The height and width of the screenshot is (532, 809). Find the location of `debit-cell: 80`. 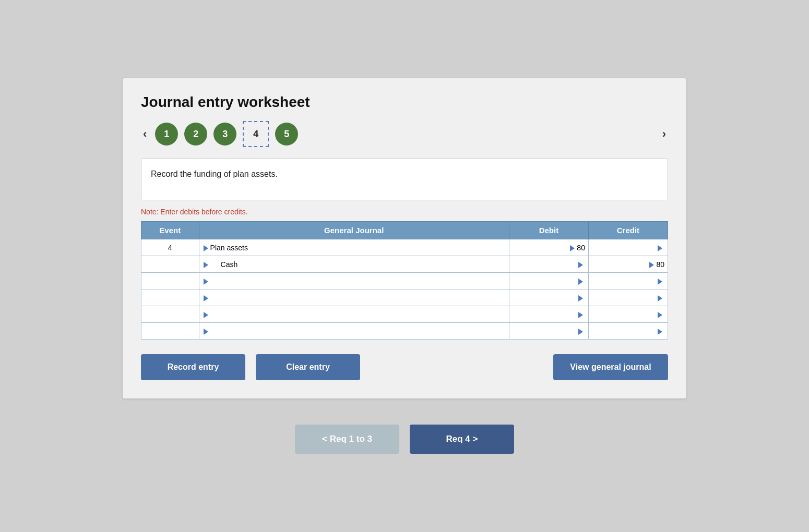

debit-cell: 80 is located at coordinates (549, 248).